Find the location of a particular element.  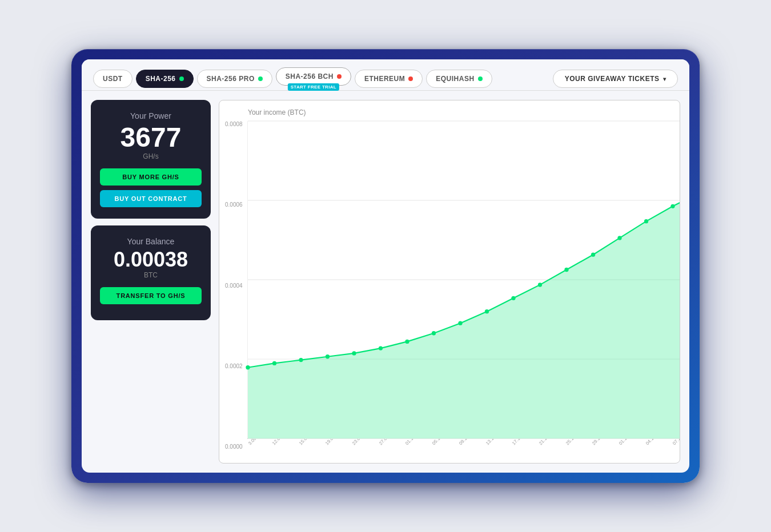

tab-sha256-label: SHA-256 is located at coordinates (161, 79).